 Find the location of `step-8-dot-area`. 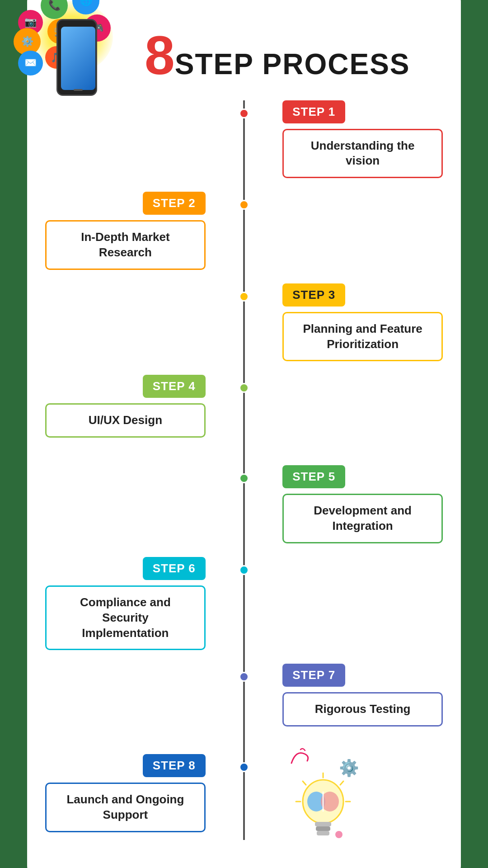

step-8-dot-area is located at coordinates (244, 763).